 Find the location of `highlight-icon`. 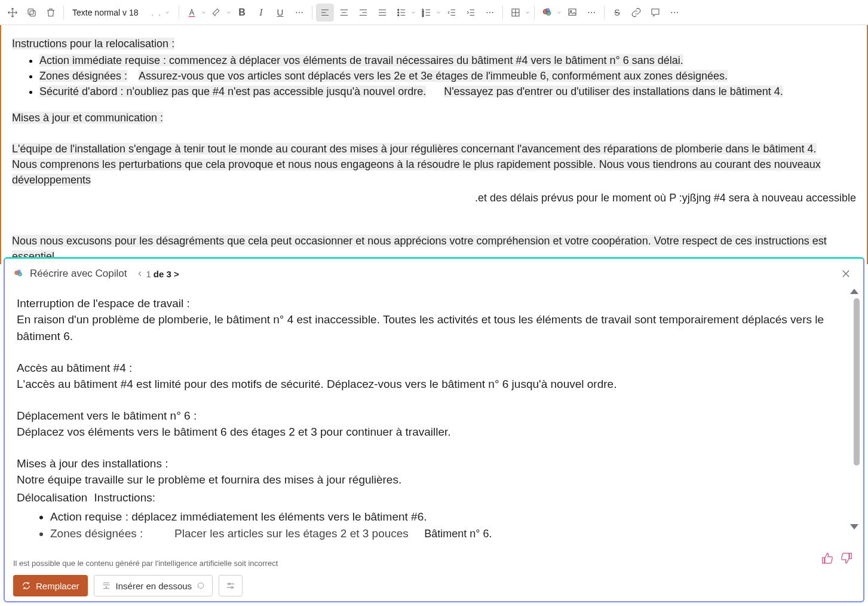

highlight-icon is located at coordinates (217, 13).